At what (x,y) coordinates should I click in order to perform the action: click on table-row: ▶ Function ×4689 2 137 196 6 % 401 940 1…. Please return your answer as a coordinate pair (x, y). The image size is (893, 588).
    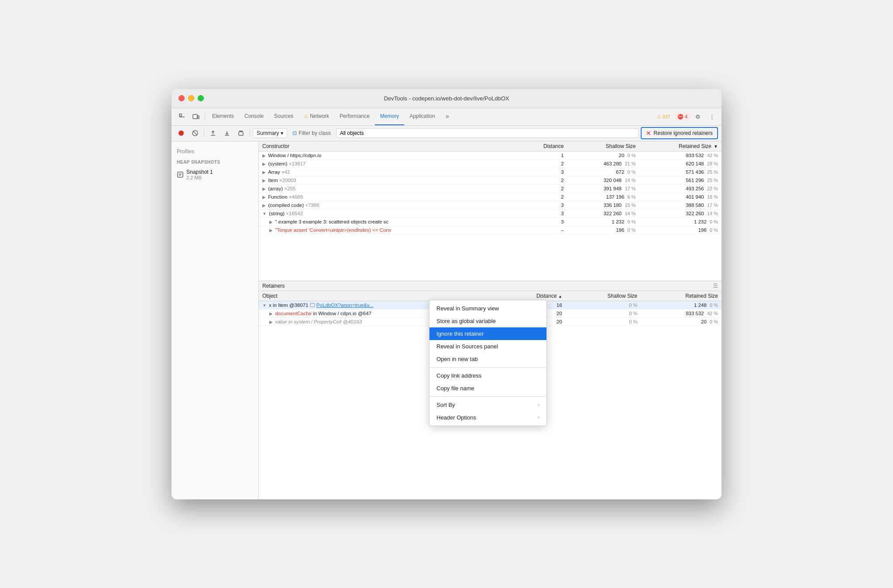
    Looking at the image, I should click on (490, 196).